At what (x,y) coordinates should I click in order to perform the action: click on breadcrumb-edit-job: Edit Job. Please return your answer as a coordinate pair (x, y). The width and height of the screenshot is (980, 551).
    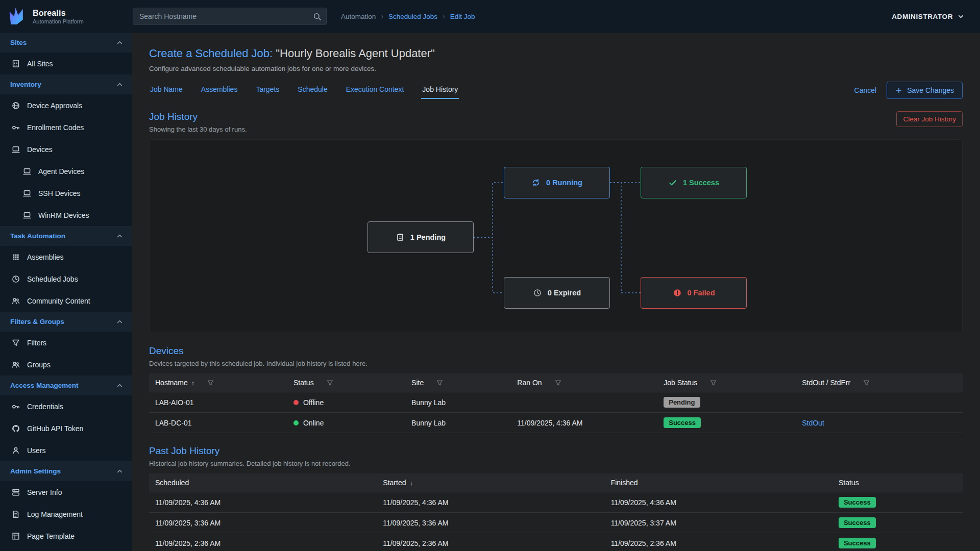
    Looking at the image, I should click on (462, 16).